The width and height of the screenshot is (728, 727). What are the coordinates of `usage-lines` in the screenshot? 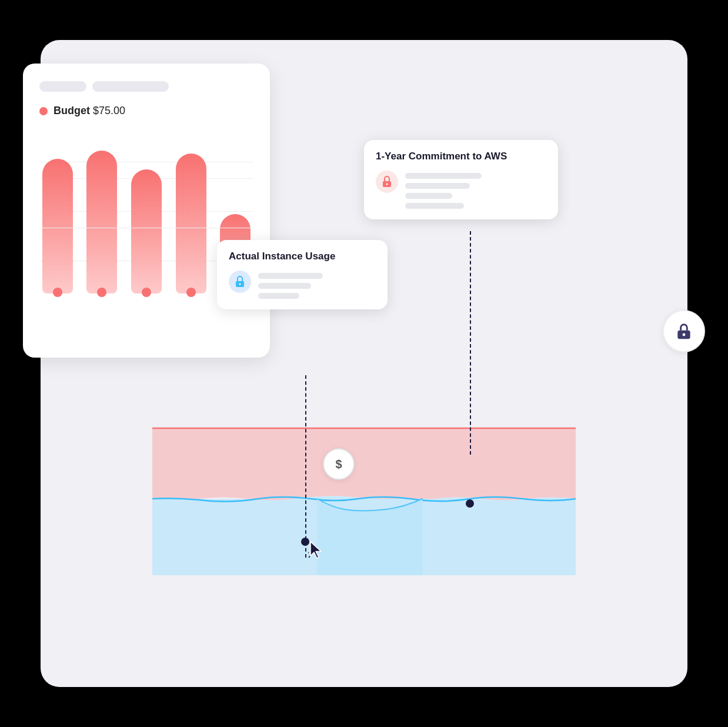 It's located at (290, 285).